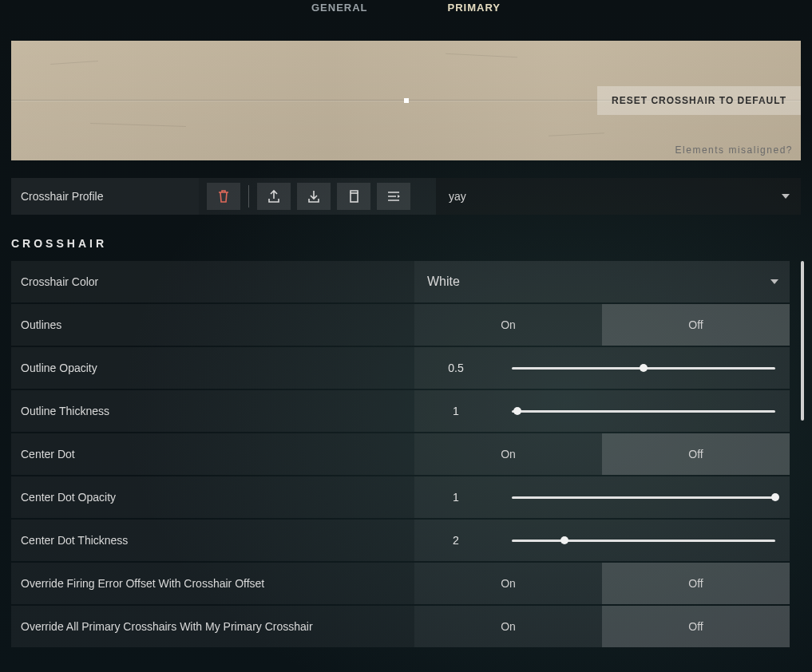 The width and height of the screenshot is (812, 672). Describe the element at coordinates (401, 583) in the screenshot. I see `row-override-firing: Override Firing Error Offset With Crossh…` at that location.